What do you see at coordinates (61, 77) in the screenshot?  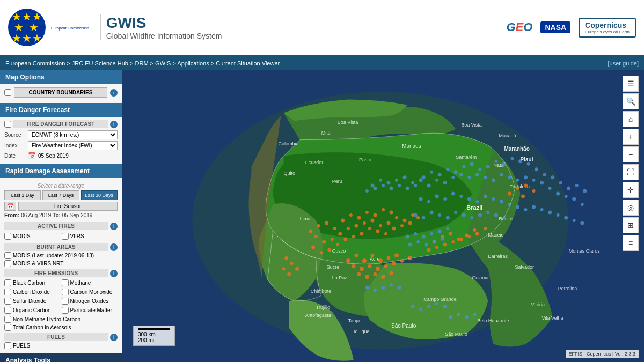 I see `map-options-header: Map Options` at bounding box center [61, 77].